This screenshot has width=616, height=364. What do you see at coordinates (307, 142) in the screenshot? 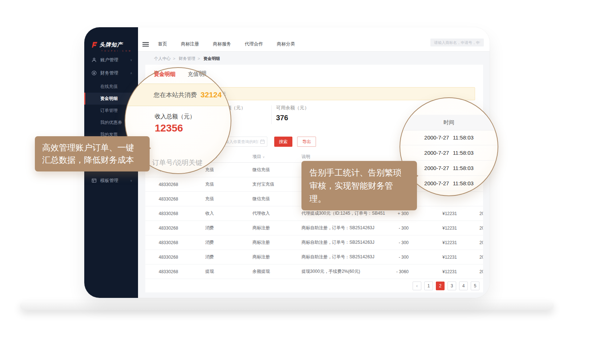
I see `export-button: 导出` at bounding box center [307, 142].